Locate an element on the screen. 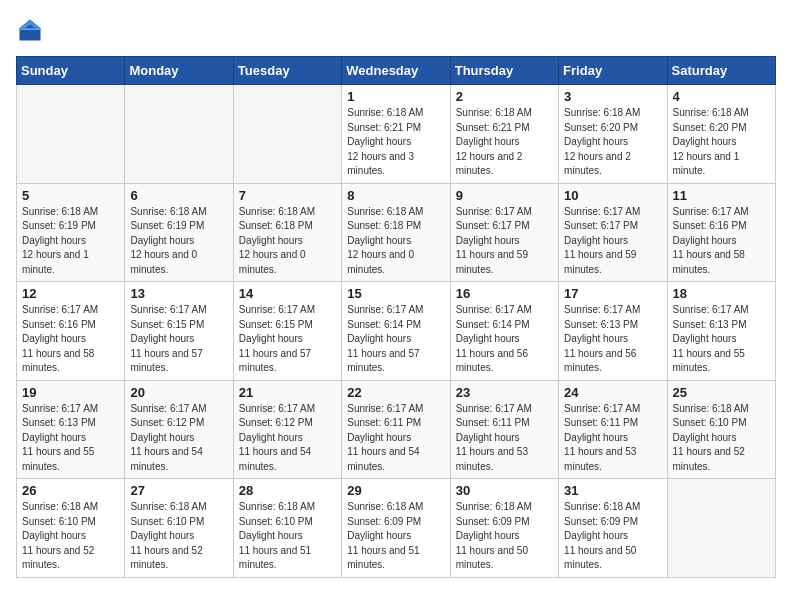 This screenshot has width=792, height=612. day-number: 31 is located at coordinates (612, 490).